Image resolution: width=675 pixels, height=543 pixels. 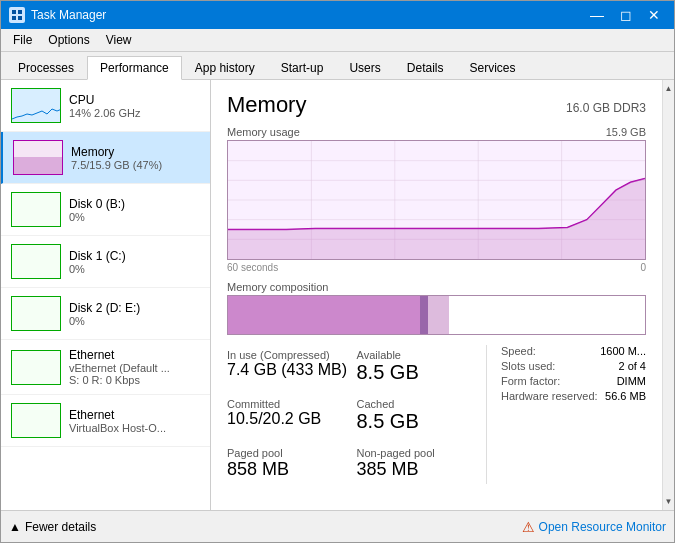 What do you see at coordinates (38, 158) in the screenshot?
I see `memory-mini-graph` at bounding box center [38, 158].